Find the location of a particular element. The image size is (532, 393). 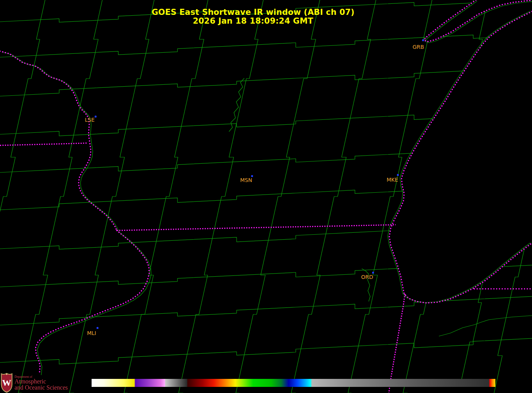

state-border-mn-ia is located at coordinates (44, 144).